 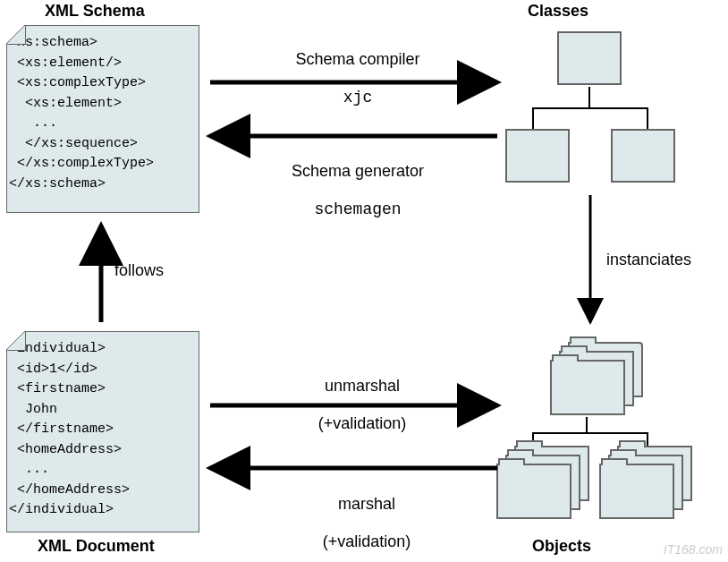 What do you see at coordinates (358, 209) in the screenshot?
I see `generator-tool: schemagen` at bounding box center [358, 209].